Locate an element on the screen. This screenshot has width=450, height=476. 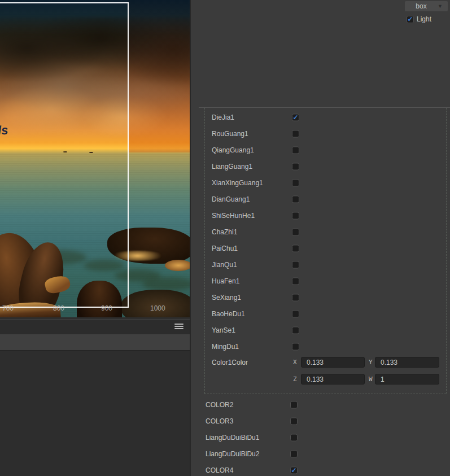
property-label: DianGuang1 is located at coordinates (230, 199).